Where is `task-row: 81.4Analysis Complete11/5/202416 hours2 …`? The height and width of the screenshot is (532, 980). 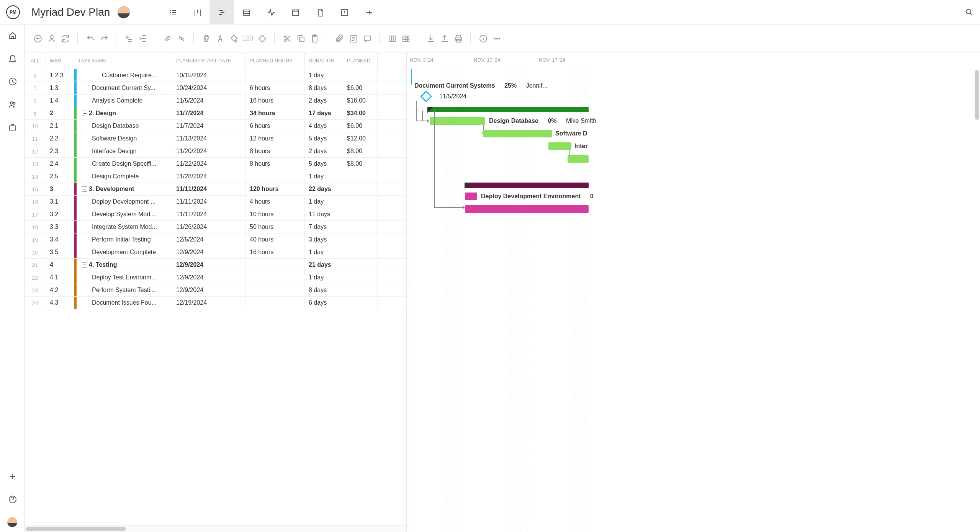
task-row: 81.4Analysis Complete11/5/202416 hours2 … is located at coordinates (215, 101).